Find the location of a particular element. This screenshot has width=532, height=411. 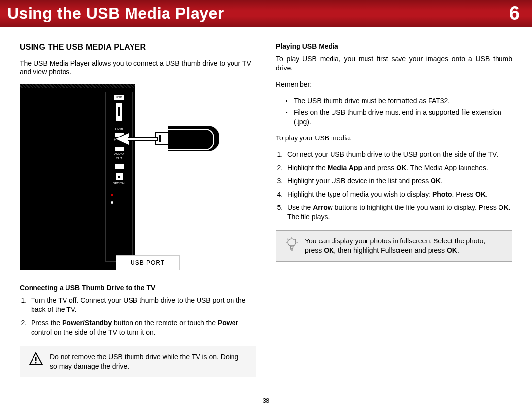

usb-port-icon is located at coordinates (119, 112).